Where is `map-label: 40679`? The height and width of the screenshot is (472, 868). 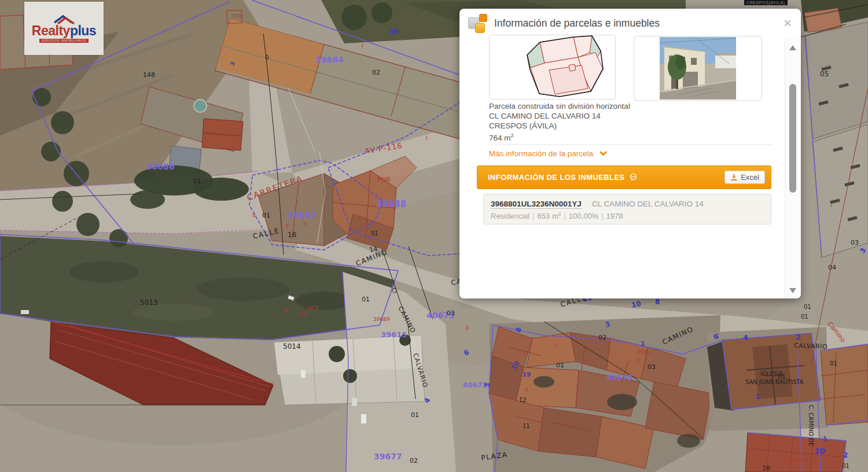 map-label: 40679 is located at coordinates (619, 377).